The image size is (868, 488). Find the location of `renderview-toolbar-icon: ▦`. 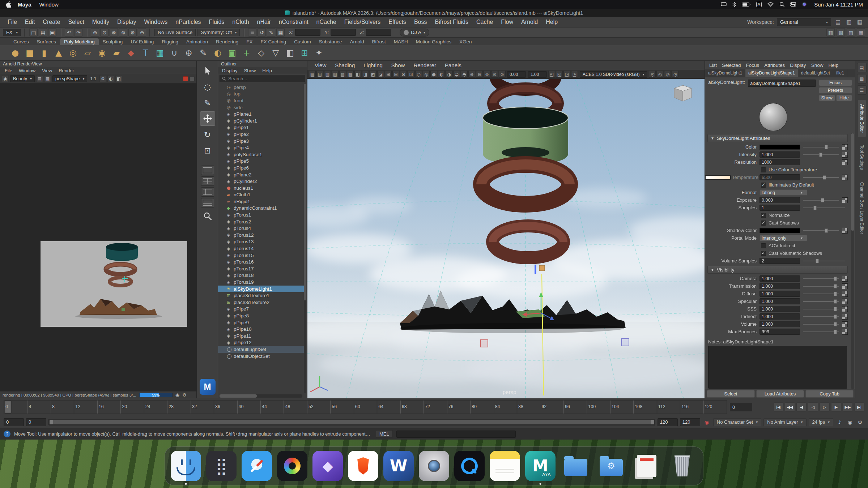

renderview-toolbar-icon: ▦ is located at coordinates (48, 79).